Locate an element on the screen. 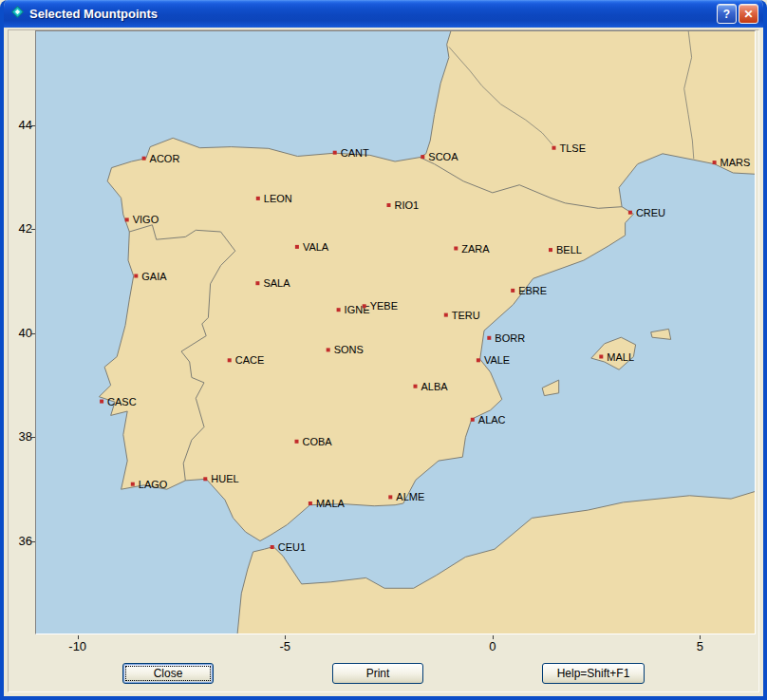 Image resolution: width=767 pixels, height=700 pixels. station-label: RIO1 is located at coordinates (407, 205).